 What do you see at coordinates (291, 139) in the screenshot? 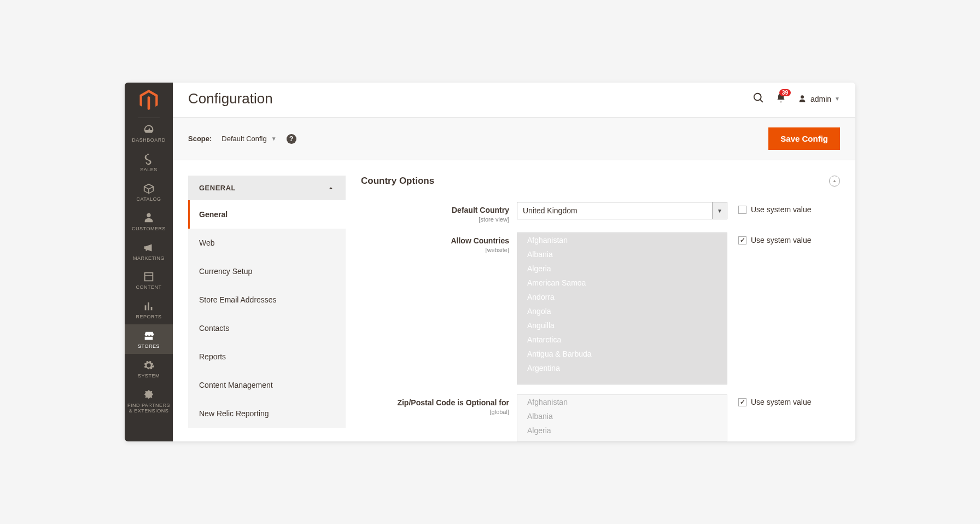
I see `help-icon: ?` at bounding box center [291, 139].